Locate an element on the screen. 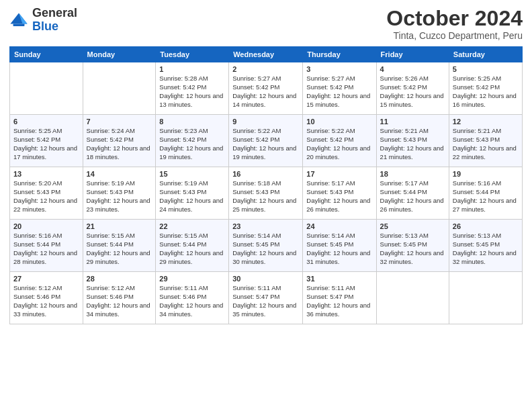 The height and width of the screenshot is (411, 532). logo: General Blue is located at coordinates (43, 20).